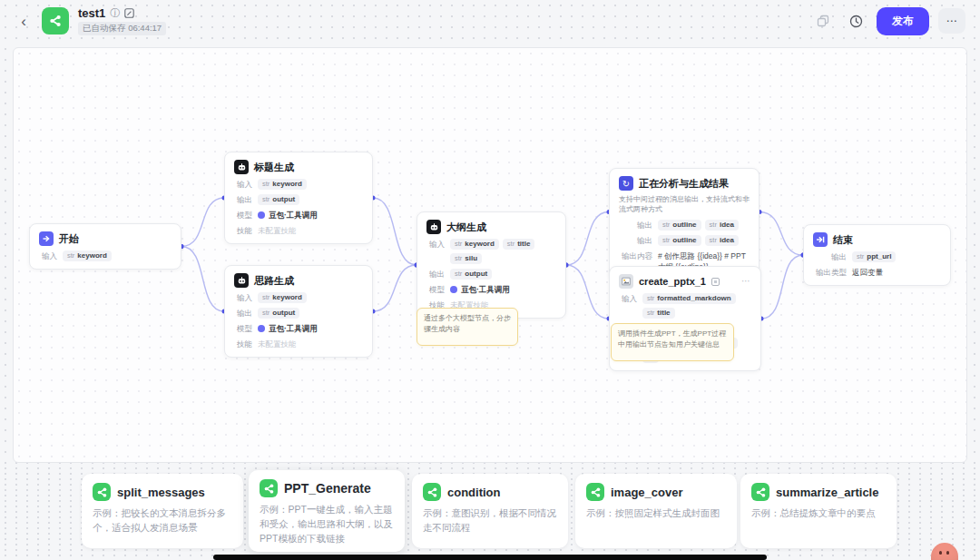  Describe the element at coordinates (490, 521) in the screenshot. I see `template-description: 示例：意图识别，根据不同情况走不同流程` at that location.